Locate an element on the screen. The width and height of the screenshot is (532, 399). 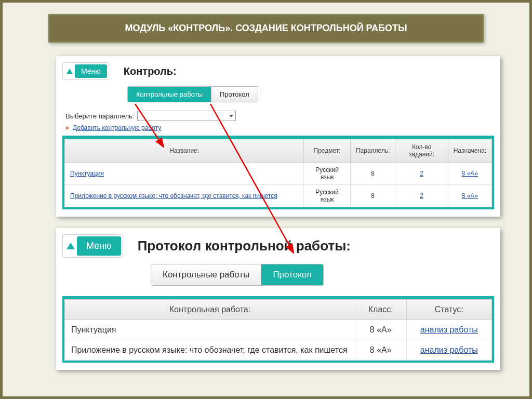
col-work: Контрольная работа: is located at coordinates (210, 310).